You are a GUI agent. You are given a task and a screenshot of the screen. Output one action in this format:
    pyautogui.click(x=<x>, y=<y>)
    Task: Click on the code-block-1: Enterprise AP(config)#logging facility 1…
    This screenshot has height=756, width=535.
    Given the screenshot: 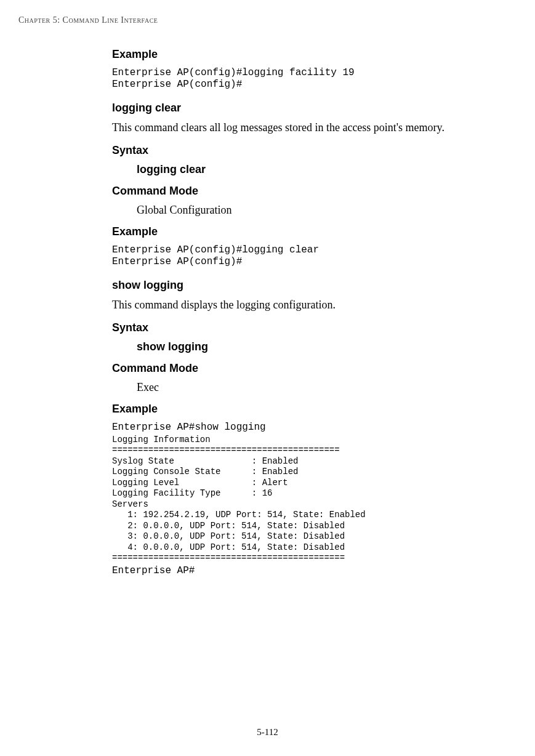 What is the action you would take?
    pyautogui.click(x=315, y=79)
    